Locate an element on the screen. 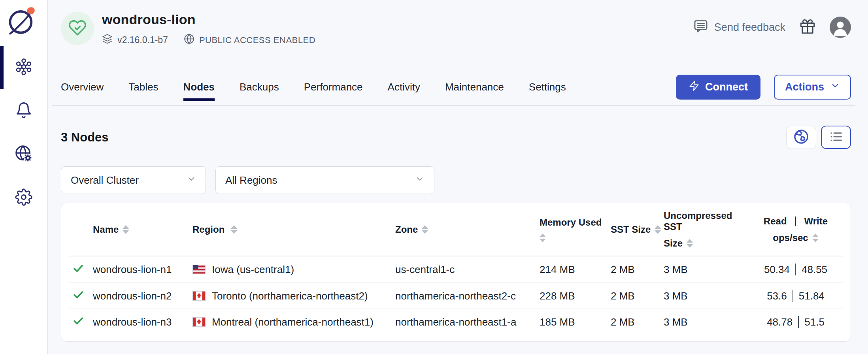  public-access-badge: PUBLIC ACCESS ENABLED is located at coordinates (250, 40).